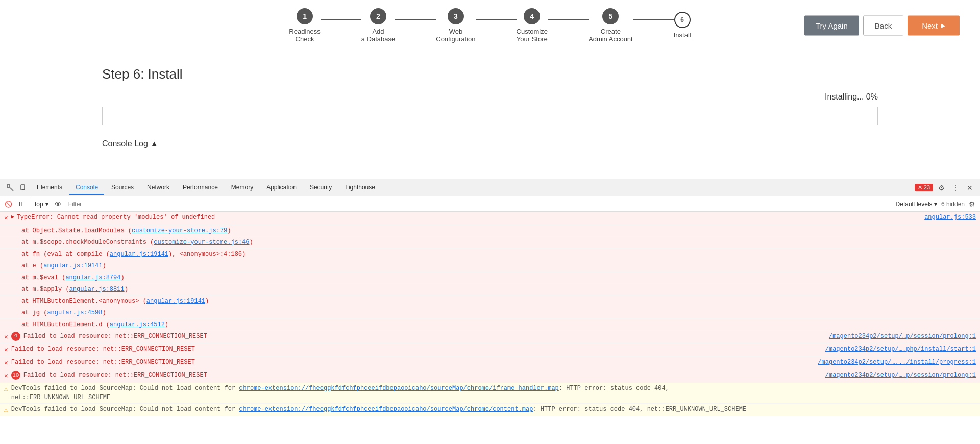 Image resolution: width=980 pixels, height=444 pixels. Describe the element at coordinates (379, 26) in the screenshot. I see `wizard-step-2: 2 Adda Database` at that location.